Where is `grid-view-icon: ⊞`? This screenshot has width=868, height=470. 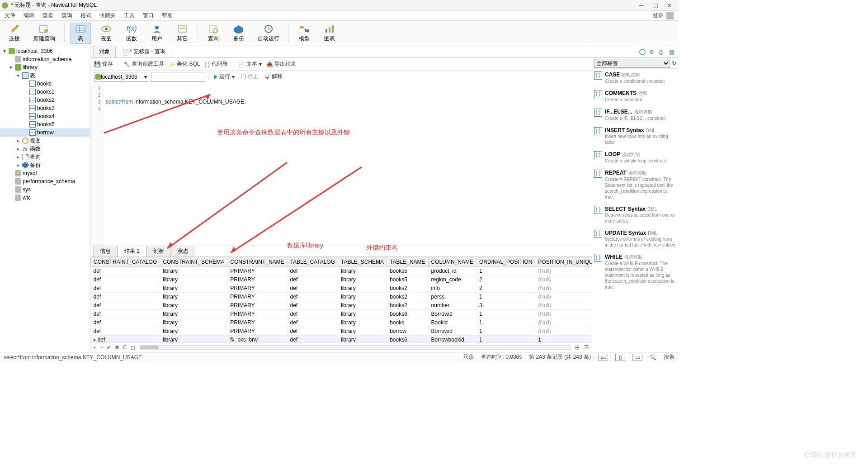 grid-view-icon: ⊞ is located at coordinates (577, 347).